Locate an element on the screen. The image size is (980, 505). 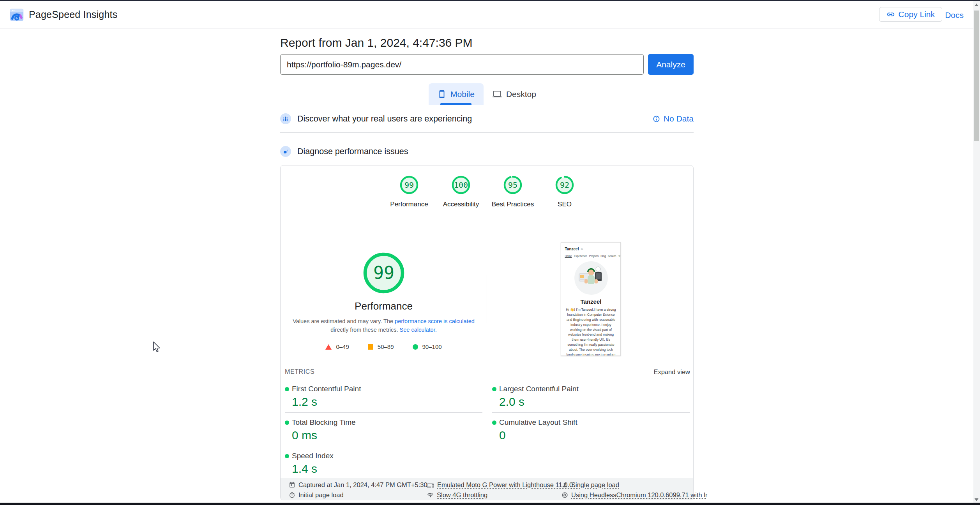
performance-score-pane: 99 Performance Values are estimated and … is located at coordinates (383, 296).